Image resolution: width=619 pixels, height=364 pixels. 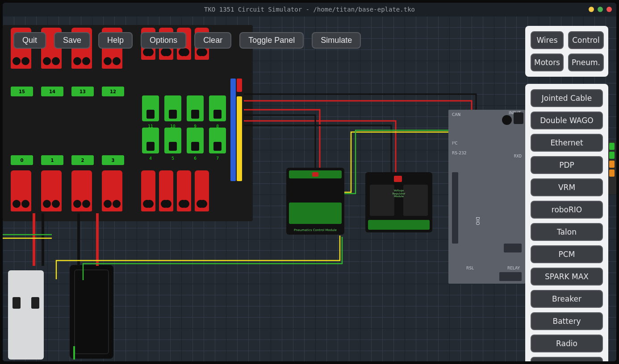 What do you see at coordinates (315, 201) in the screenshot?
I see `pcm-board: Pneumatics Control Module` at bounding box center [315, 201].